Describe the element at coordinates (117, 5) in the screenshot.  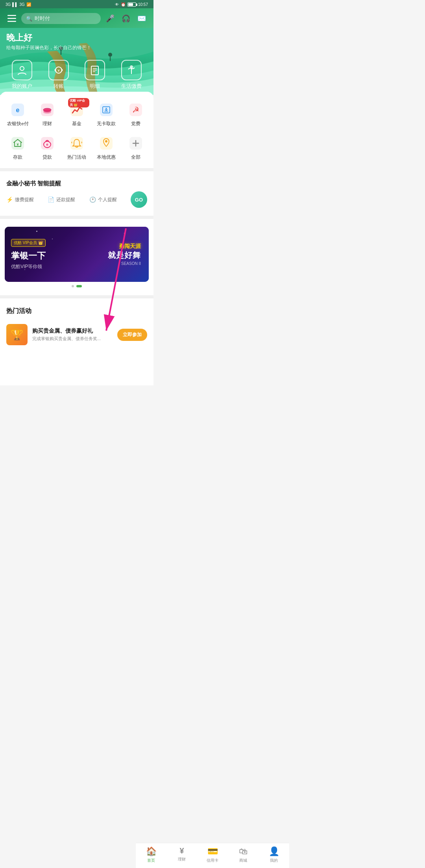
I see `eye-icon: 👁` at that location.